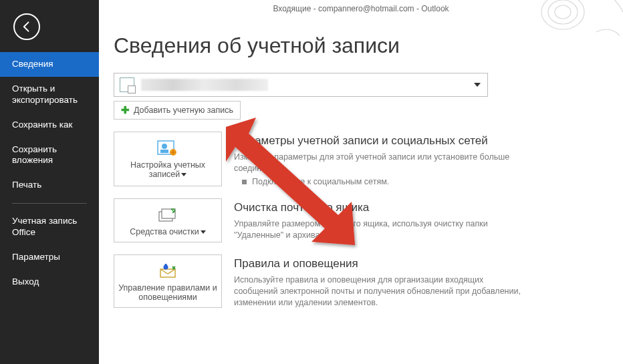 The width and height of the screenshot is (623, 364). Describe the element at coordinates (168, 170) in the screenshot. I see `tile-label: Настройка учетных записей` at that location.